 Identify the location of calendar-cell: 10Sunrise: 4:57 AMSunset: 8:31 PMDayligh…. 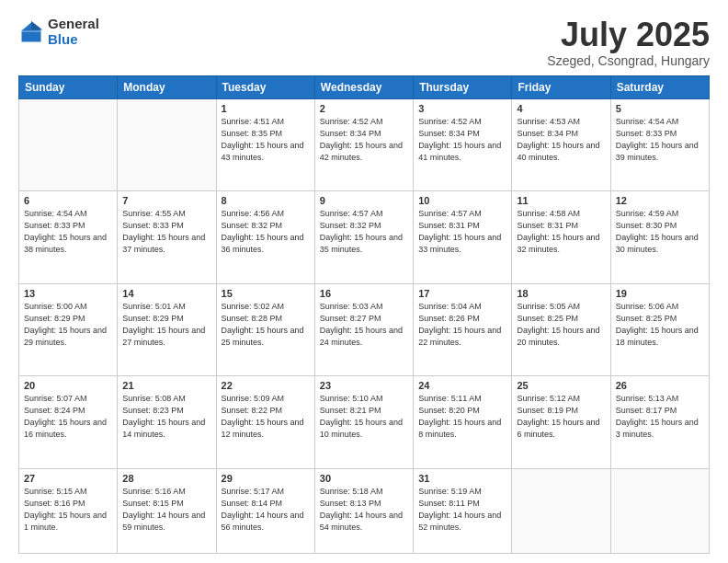
(463, 237).